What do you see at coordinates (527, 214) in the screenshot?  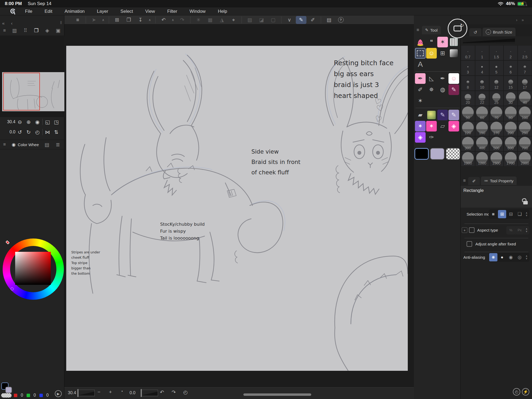 I see `selection-mode-spinner: ∧∨` at bounding box center [527, 214].